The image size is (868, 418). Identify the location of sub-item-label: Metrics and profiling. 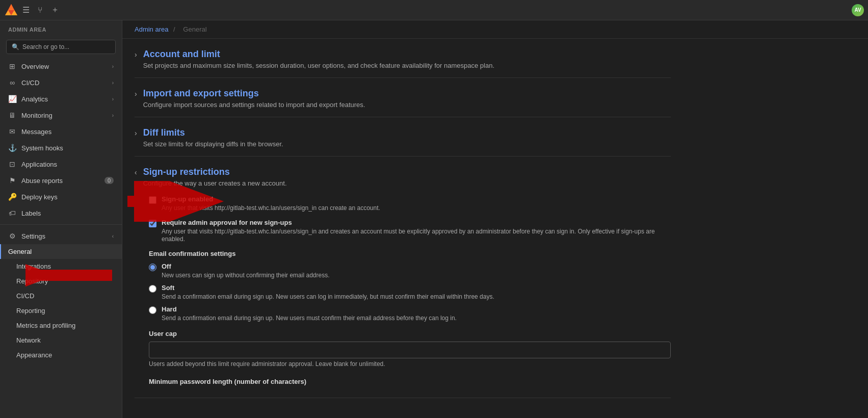
(46, 325).